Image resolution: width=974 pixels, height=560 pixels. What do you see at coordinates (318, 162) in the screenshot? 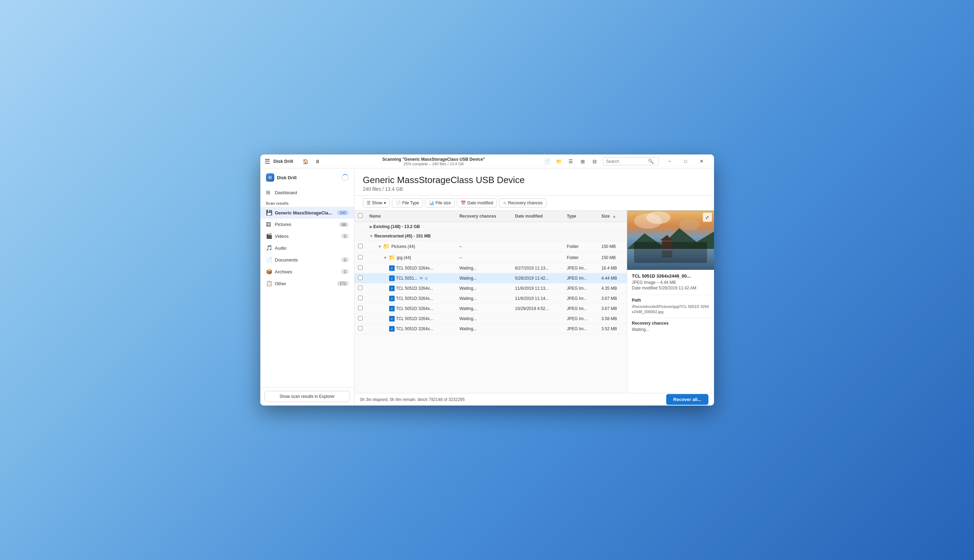
I see `pause-button: ⏸` at bounding box center [318, 162].